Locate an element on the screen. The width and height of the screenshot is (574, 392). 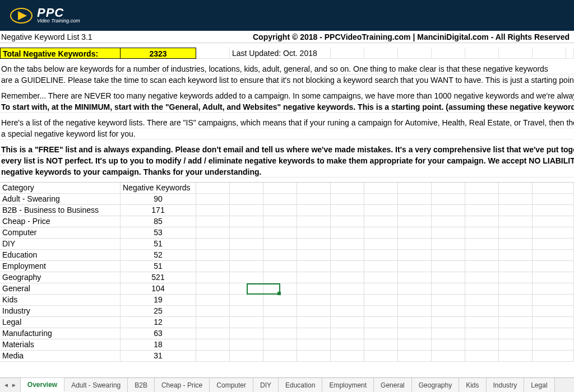
table-row: Kids19 is located at coordinates (287, 300).